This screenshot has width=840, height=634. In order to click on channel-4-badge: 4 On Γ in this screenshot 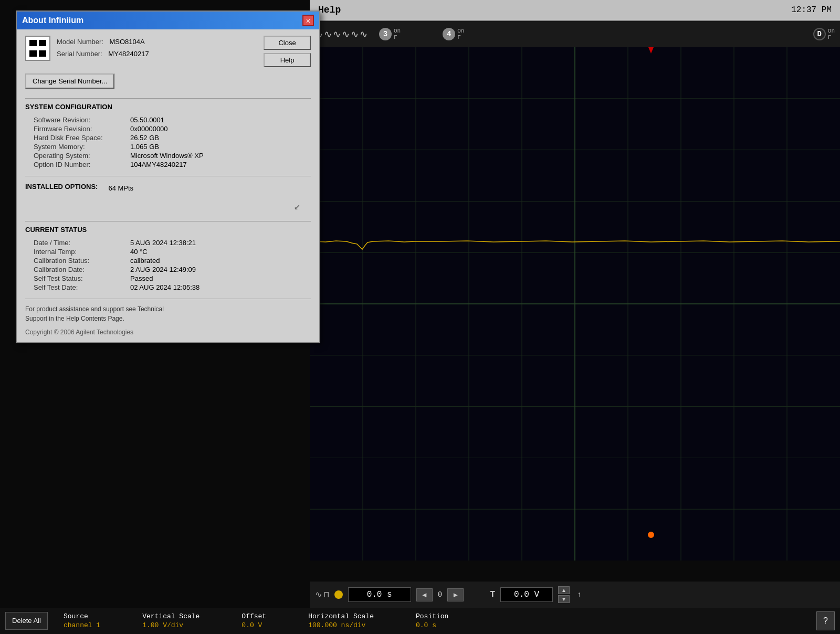, I will do `click(454, 34)`.